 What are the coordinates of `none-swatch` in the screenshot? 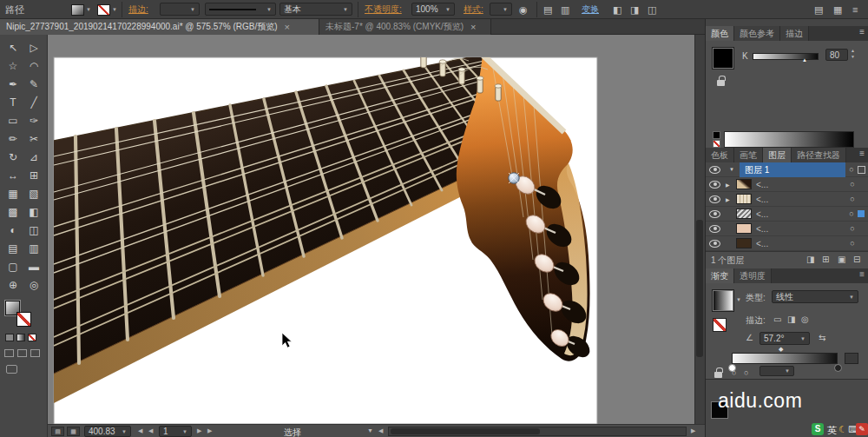 It's located at (717, 144).